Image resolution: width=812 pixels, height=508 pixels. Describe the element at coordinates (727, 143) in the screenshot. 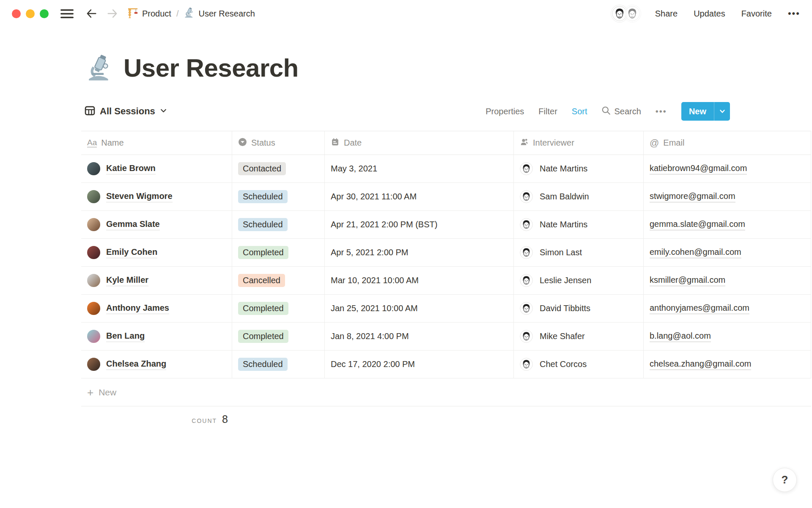

I see `column-header-email: @ Email` at that location.